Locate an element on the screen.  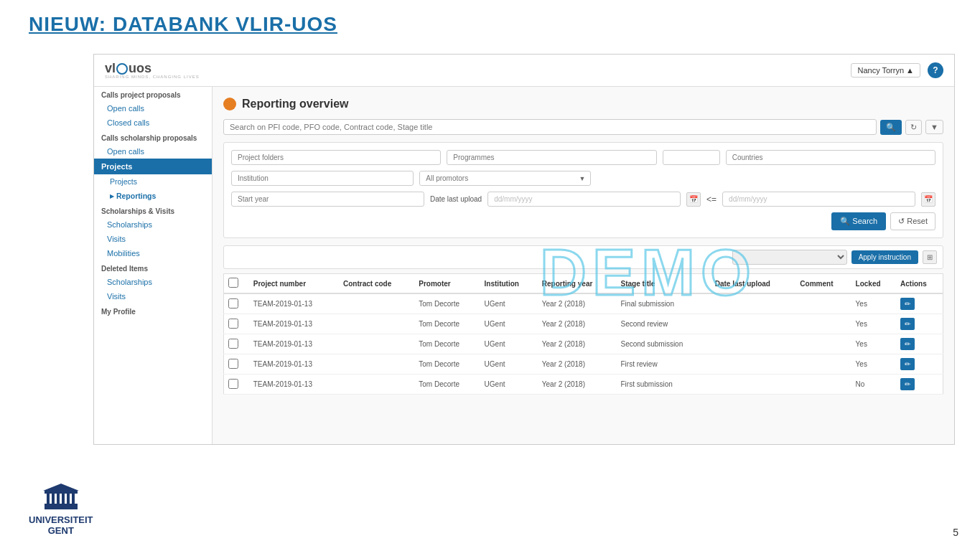
filter-row-1: 2018 is located at coordinates (583, 158).